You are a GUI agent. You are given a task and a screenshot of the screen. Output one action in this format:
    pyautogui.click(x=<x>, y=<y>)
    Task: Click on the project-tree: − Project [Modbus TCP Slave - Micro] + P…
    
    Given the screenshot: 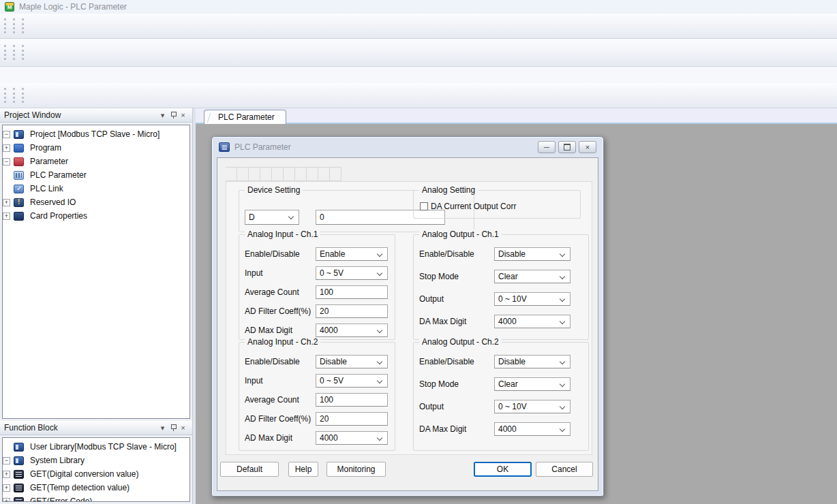 What is the action you would take?
    pyautogui.click(x=96, y=272)
    